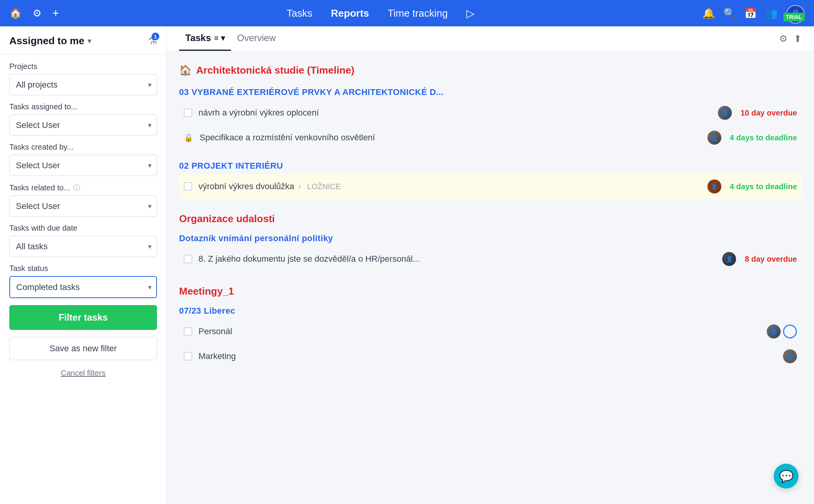 The width and height of the screenshot is (814, 504). I want to click on nav-reports: Reports, so click(350, 13).